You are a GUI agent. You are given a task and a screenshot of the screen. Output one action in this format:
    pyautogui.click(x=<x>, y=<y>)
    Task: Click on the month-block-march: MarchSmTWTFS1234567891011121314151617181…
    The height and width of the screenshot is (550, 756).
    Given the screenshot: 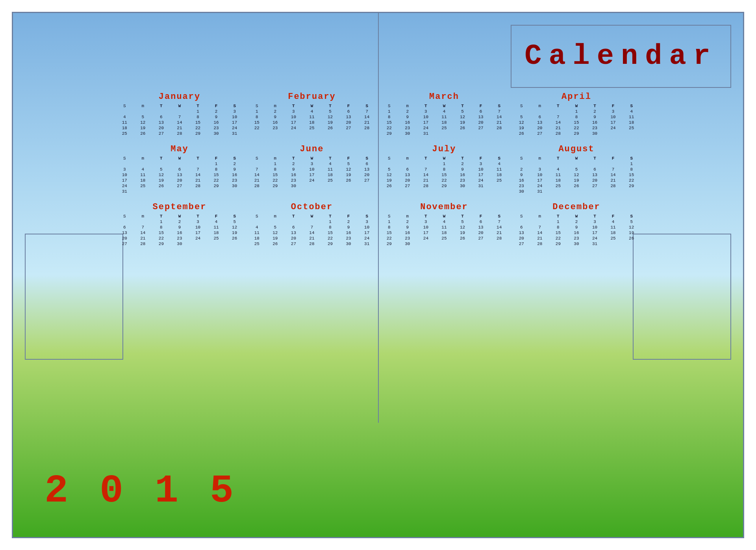 What is the action you would take?
    pyautogui.click(x=444, y=114)
    